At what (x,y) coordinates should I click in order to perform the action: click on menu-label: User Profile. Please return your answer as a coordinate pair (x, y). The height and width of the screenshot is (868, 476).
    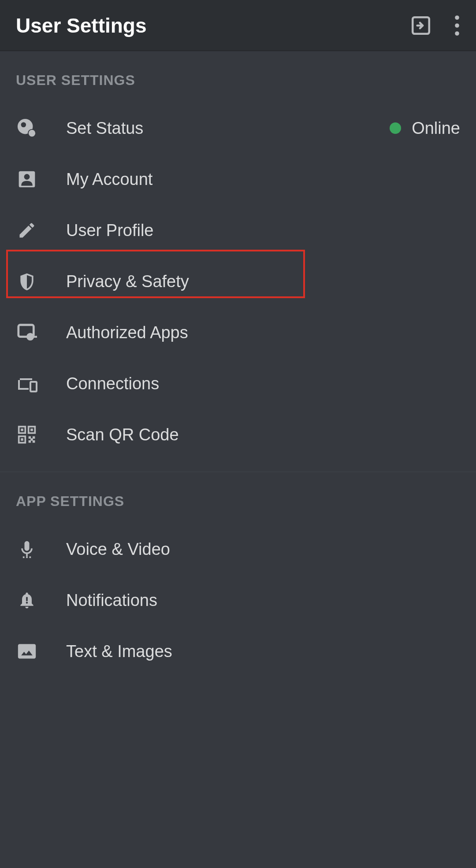
    Looking at the image, I should click on (263, 231).